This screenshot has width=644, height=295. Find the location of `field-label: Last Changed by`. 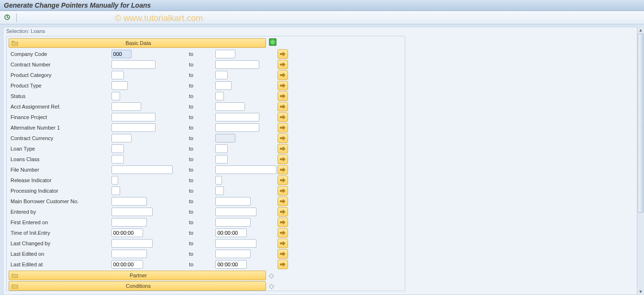

field-label: Last Changed by is located at coordinates (60, 243).